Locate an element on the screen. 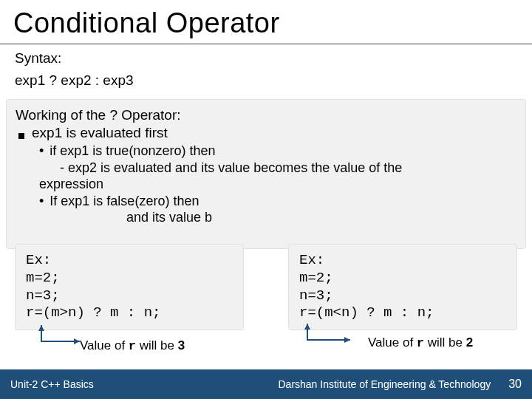  cap1-mid: will be is located at coordinates (157, 346).